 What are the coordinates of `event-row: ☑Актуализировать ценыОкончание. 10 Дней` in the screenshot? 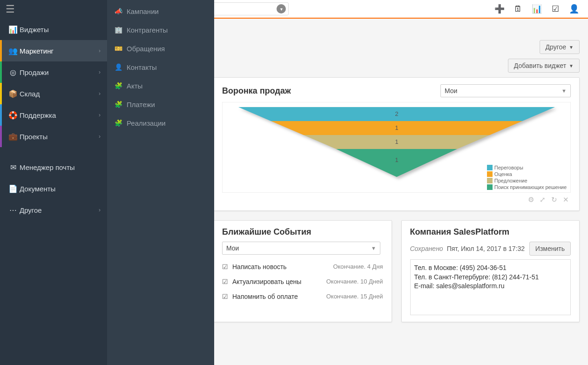 It's located at (303, 282).